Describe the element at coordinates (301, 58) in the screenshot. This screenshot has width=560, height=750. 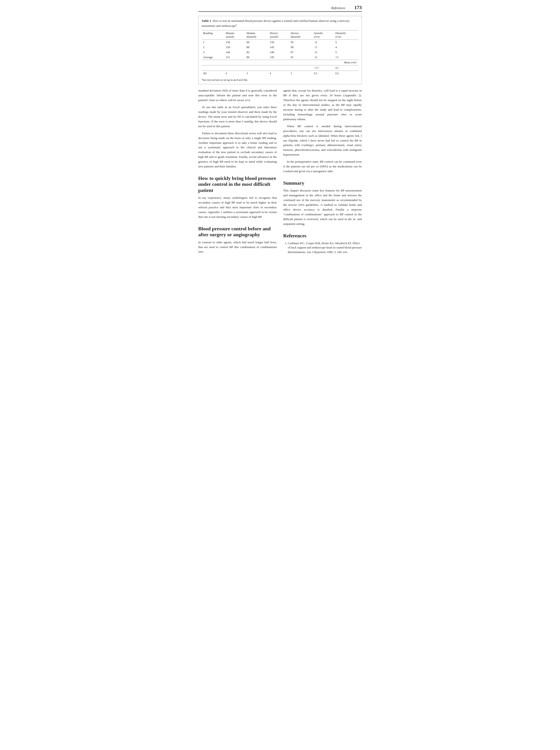
I see `table-cell: 91` at that location.